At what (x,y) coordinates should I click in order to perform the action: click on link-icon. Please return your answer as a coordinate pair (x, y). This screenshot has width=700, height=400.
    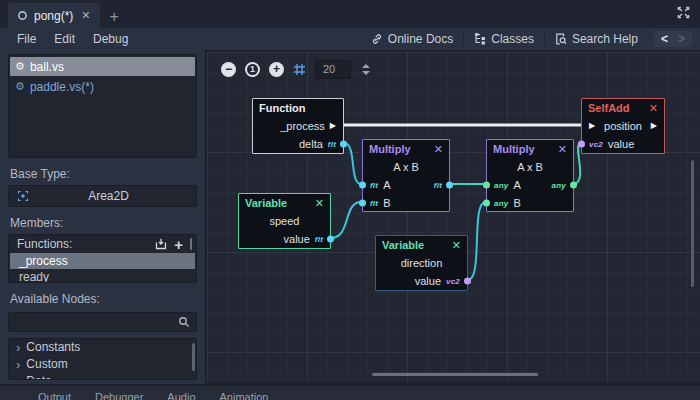
    Looking at the image, I should click on (377, 39).